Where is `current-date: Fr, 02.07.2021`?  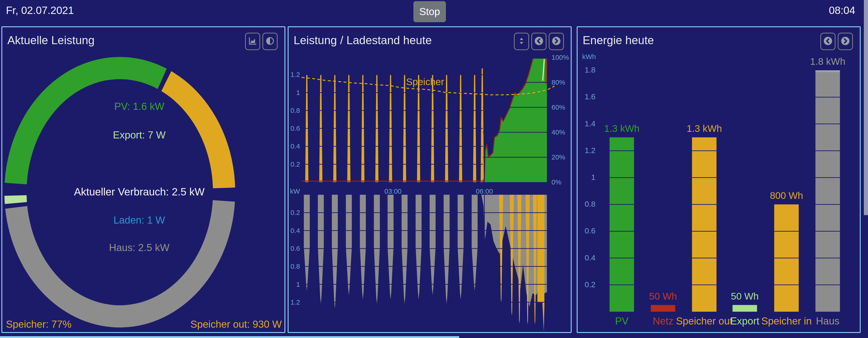
current-date: Fr, 02.07.2021 is located at coordinates (40, 10).